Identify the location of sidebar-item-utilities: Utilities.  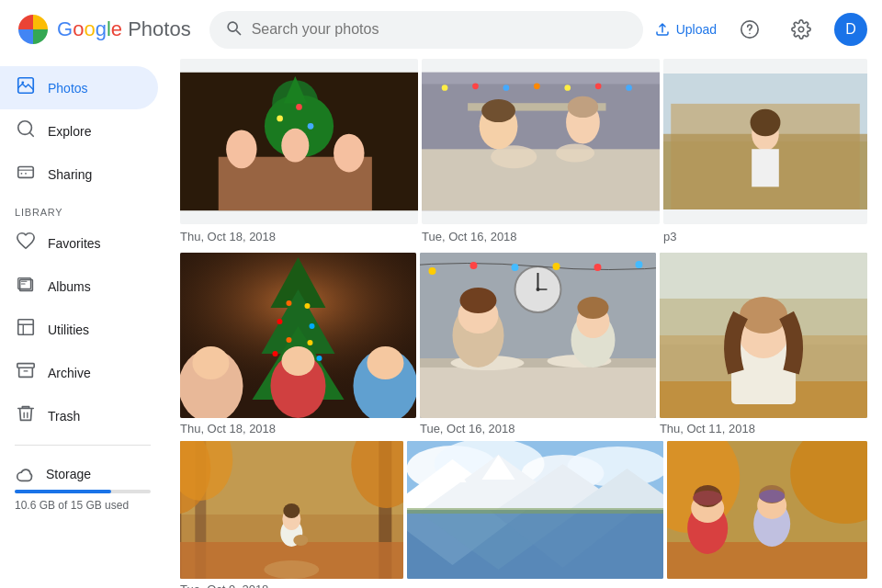
(79, 329).